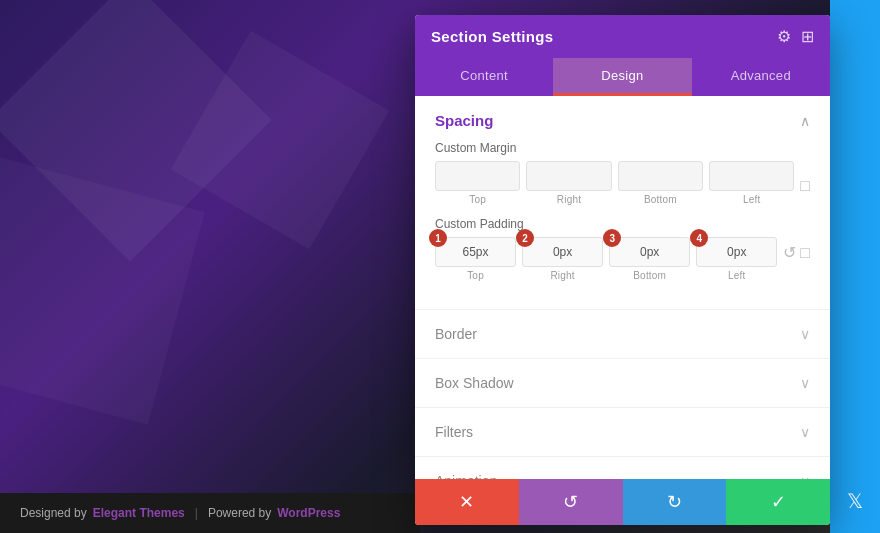 Image resolution: width=880 pixels, height=533 pixels. Describe the element at coordinates (571, 502) in the screenshot. I see `reset-button: ↺` at that location.